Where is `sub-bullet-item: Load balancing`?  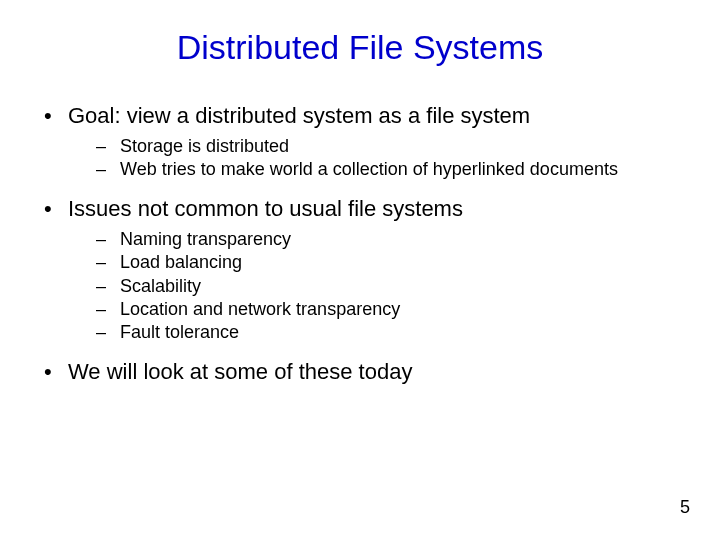 sub-bullet-item: Load balancing is located at coordinates (393, 262).